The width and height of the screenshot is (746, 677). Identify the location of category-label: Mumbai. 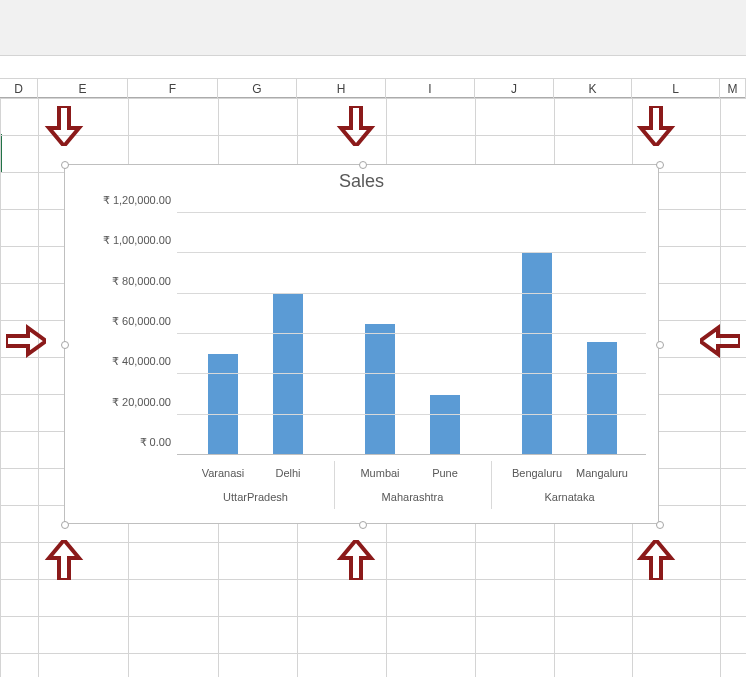
(380, 473).